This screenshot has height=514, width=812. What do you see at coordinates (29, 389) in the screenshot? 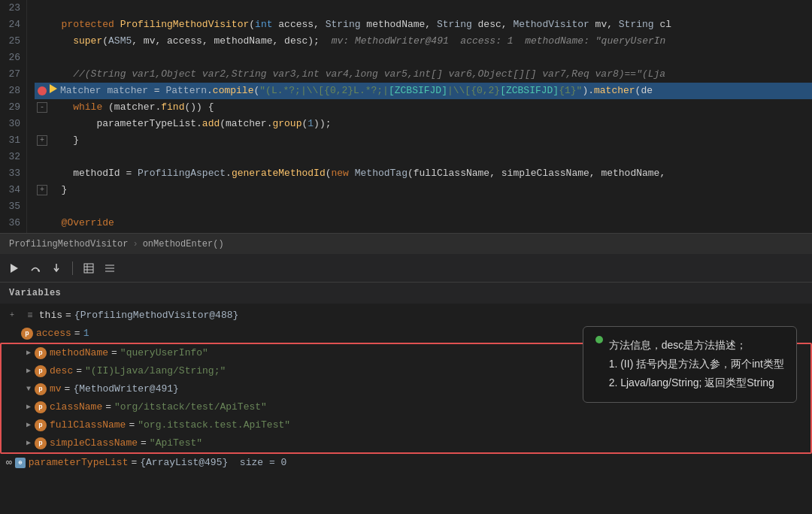
I see `expand-mv: ▼` at bounding box center [29, 389].